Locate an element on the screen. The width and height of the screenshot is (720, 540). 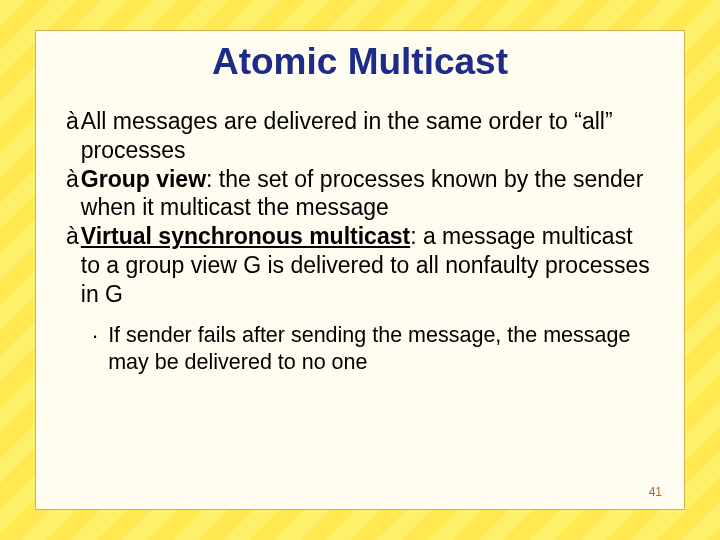
bullet-1: à All messages are delivered in the same… is located at coordinates (360, 136).